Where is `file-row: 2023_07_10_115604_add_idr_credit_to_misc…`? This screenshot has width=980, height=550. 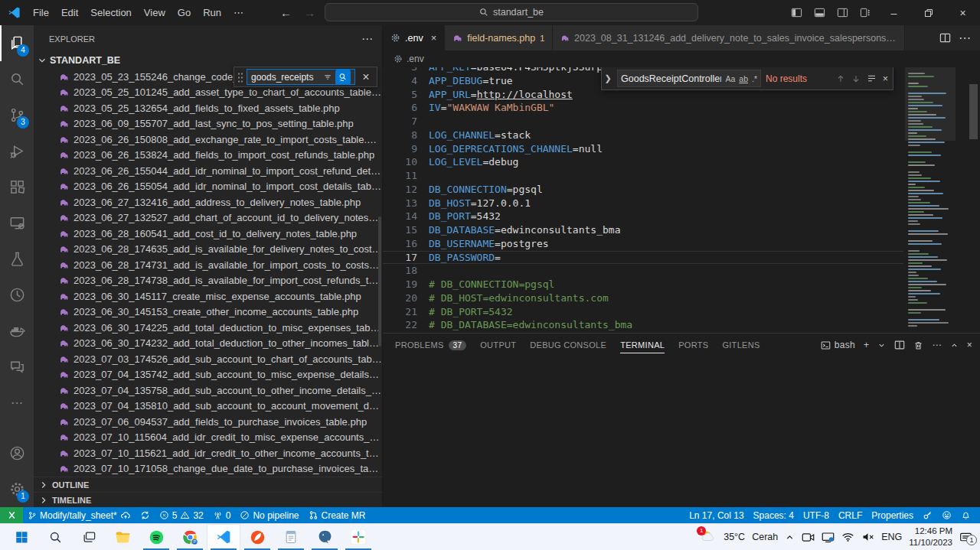 file-row: 2023_07_10_115604_add_idr_credit_to_misc… is located at coordinates (208, 438).